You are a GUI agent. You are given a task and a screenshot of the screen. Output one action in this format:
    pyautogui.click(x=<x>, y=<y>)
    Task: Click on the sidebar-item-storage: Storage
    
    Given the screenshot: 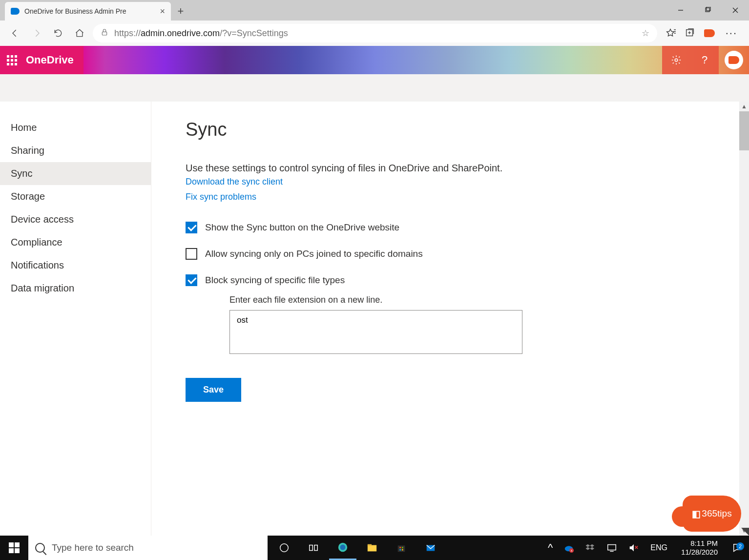 What is the action you would take?
    pyautogui.click(x=75, y=196)
    